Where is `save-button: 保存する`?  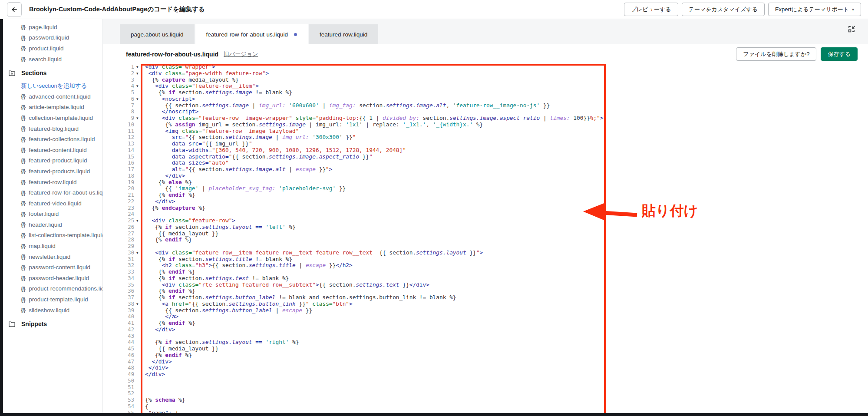
save-button: 保存する is located at coordinates (839, 54).